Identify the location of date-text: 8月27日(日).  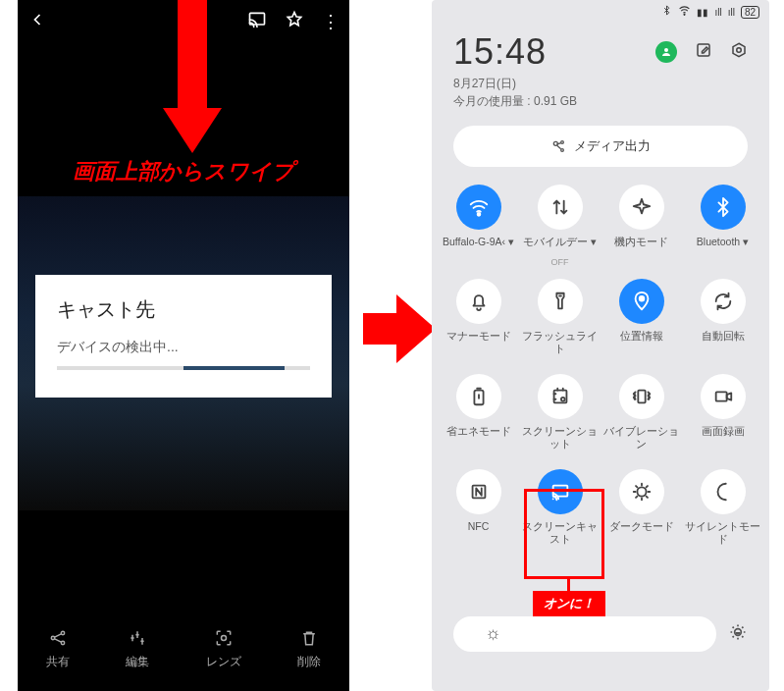
(601, 83).